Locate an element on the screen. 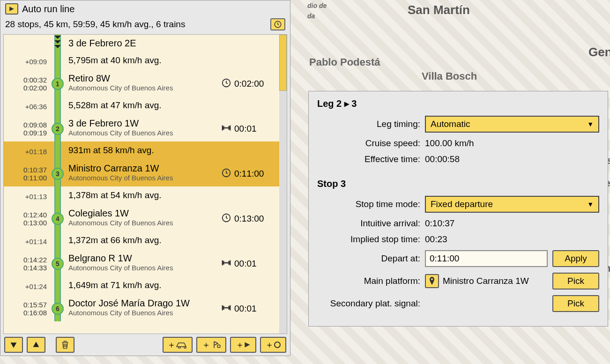 This screenshot has height=364, width=610. departure-time: 0:11:00 is located at coordinates (26, 178).